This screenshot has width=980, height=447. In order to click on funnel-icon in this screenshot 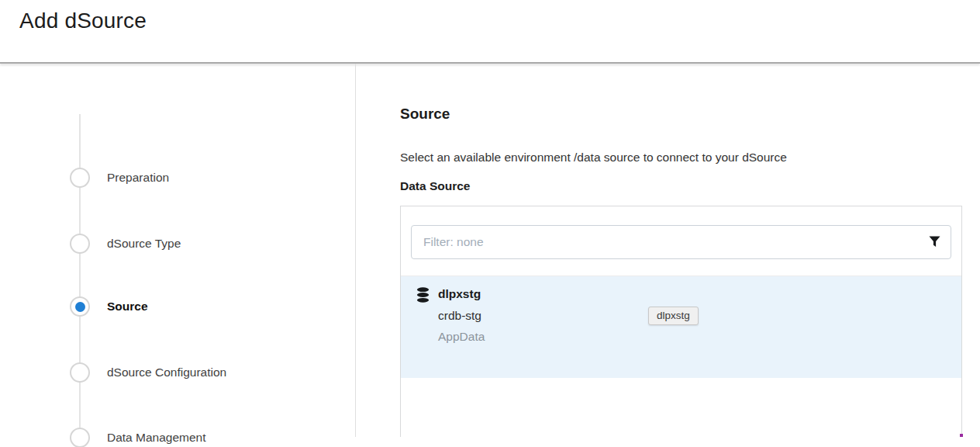, I will do `click(935, 242)`.